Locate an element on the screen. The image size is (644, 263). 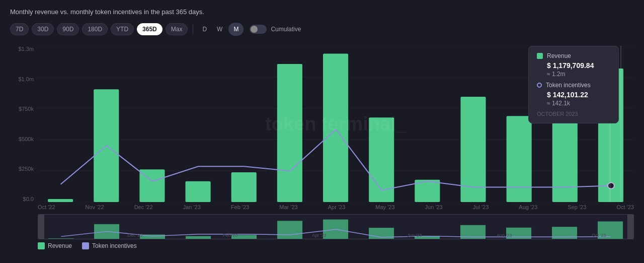
x-axis-label: Feb '23 is located at coordinates (240, 207).